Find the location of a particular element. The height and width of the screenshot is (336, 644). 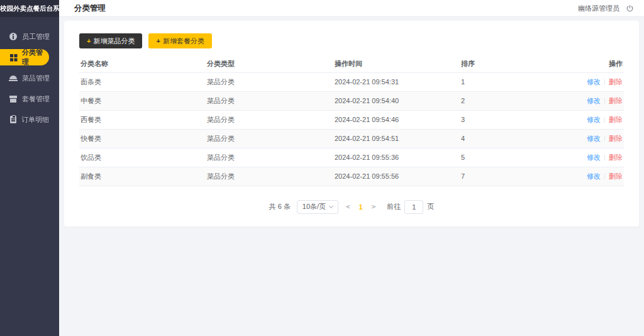

sidebar-item-label: 订单明细 is located at coordinates (35, 120).